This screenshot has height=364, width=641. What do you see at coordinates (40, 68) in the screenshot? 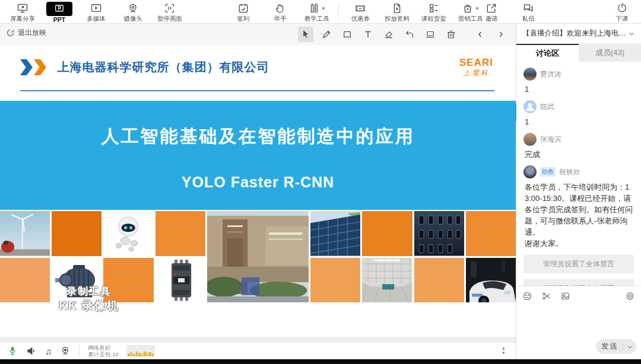
I see `chevron-logo-orange` at bounding box center [40, 68].